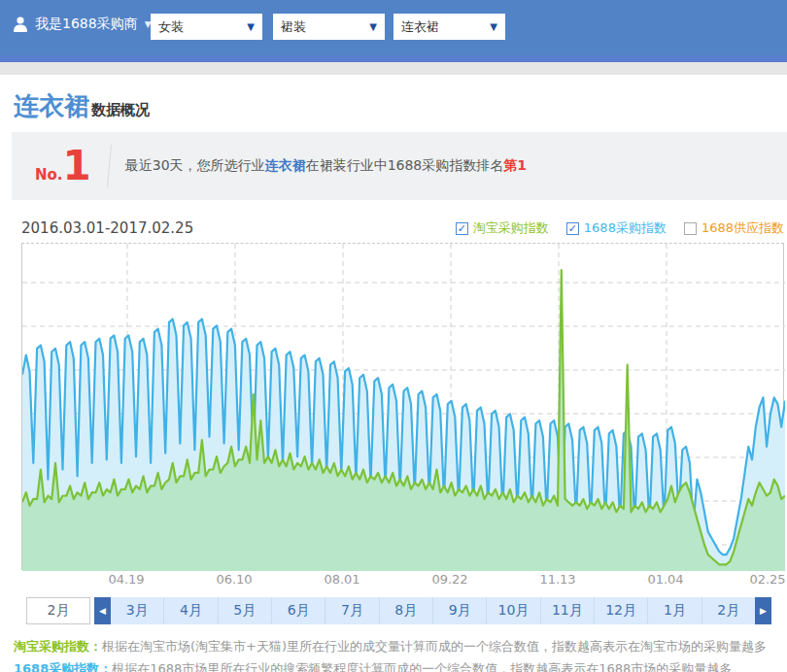 The width and height of the screenshot is (787, 672). I want to click on legend-label: 淘宝采购指数, so click(511, 228).